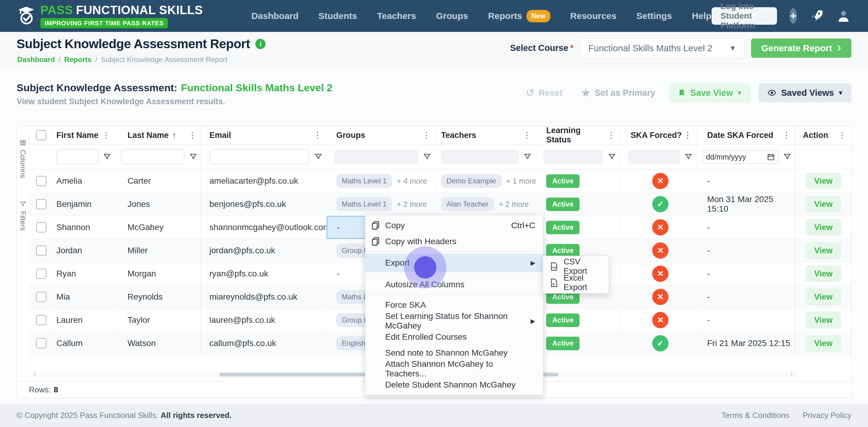 The image size is (868, 427). I want to click on view-toolbar: ↺Reset ★Set as Primary Save View▾ Saved …, so click(689, 93).